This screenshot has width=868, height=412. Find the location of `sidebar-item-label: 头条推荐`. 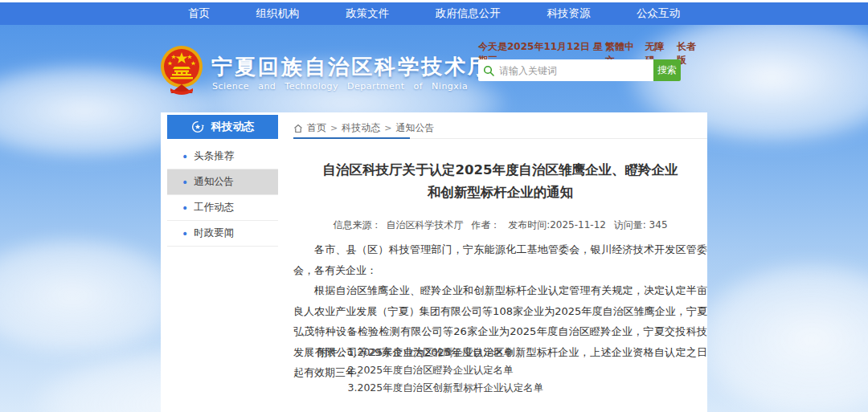

sidebar-item-label: 头条推荐 is located at coordinates (214, 156).